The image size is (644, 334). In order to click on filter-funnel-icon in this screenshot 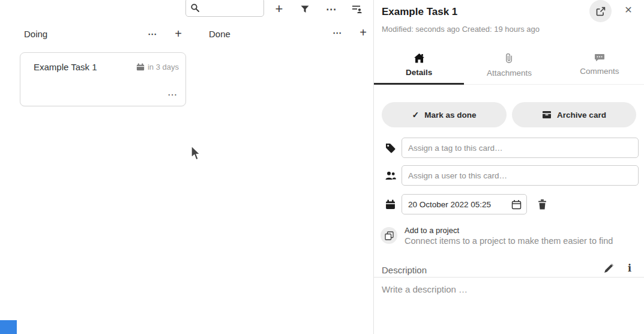, I will do `click(305, 10)`.